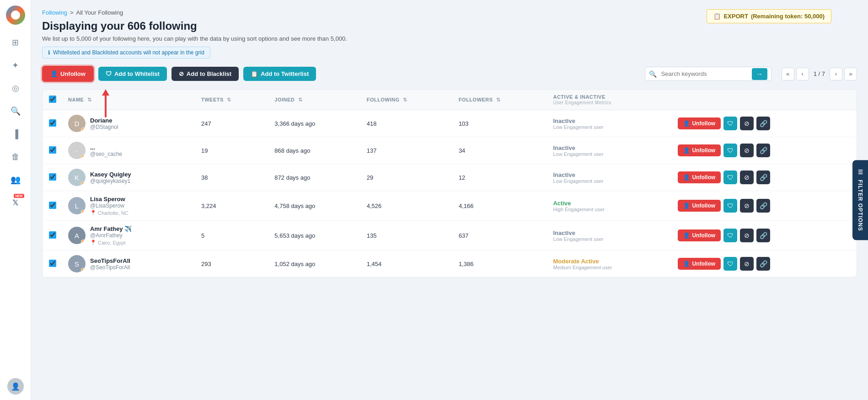 This screenshot has width=868, height=400. What do you see at coordinates (16, 157) in the screenshot?
I see `sidebar-item-delete: 🗑` at bounding box center [16, 157].